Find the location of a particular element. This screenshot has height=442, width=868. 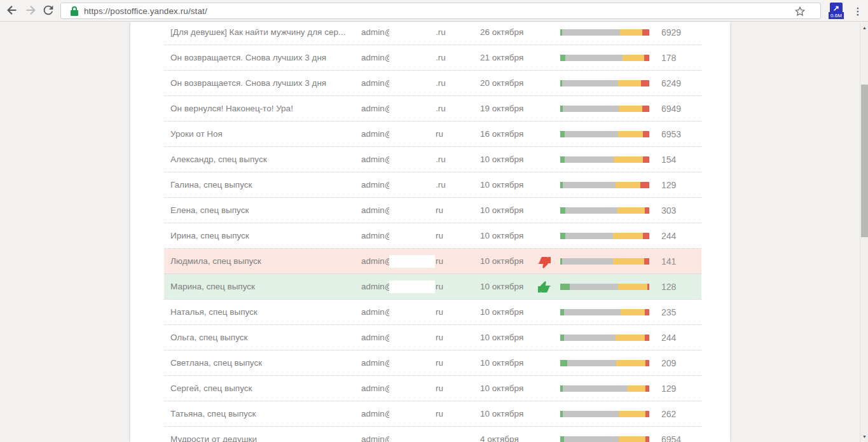

table-row: Светлана, спец выпуск admin@ ru 10 октяб… is located at coordinates (432, 363).